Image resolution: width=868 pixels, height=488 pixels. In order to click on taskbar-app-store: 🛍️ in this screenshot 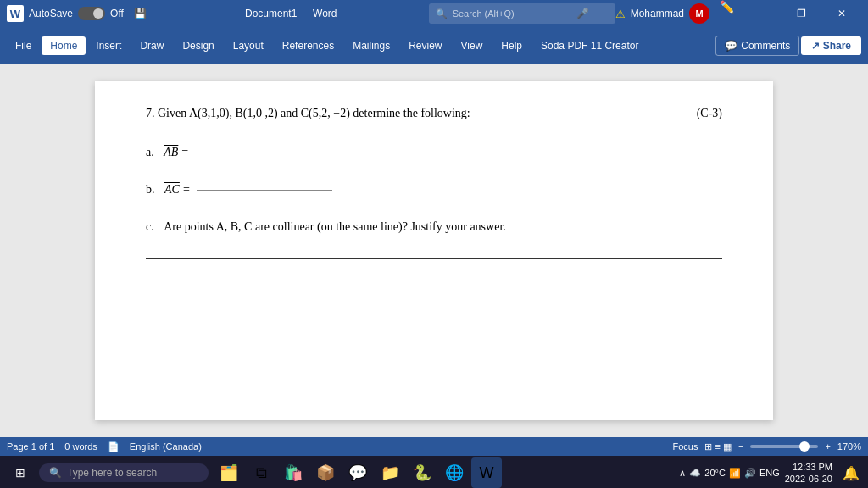, I will do `click(293, 473)`.